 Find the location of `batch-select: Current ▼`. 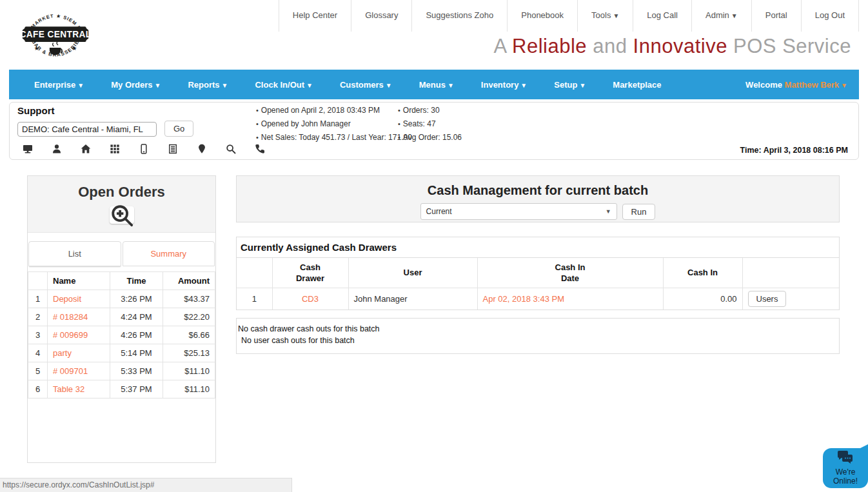

batch-select: Current ▼ is located at coordinates (518, 212).